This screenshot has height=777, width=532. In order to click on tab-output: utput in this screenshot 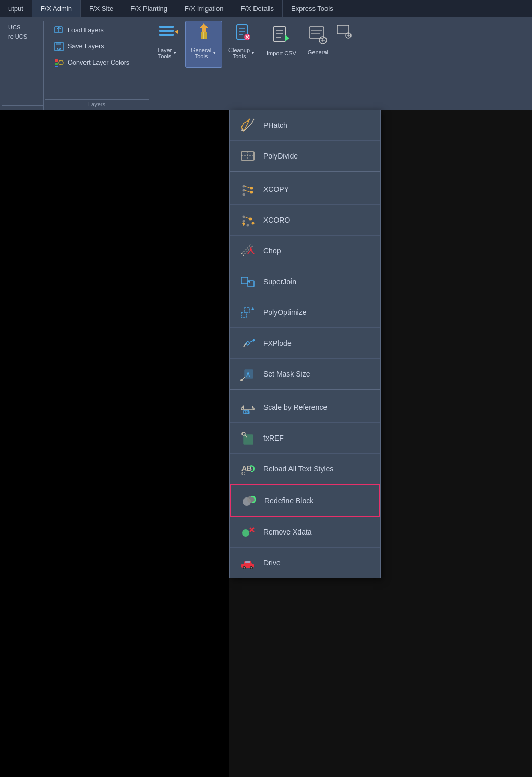, I will do `click(16, 8)`.